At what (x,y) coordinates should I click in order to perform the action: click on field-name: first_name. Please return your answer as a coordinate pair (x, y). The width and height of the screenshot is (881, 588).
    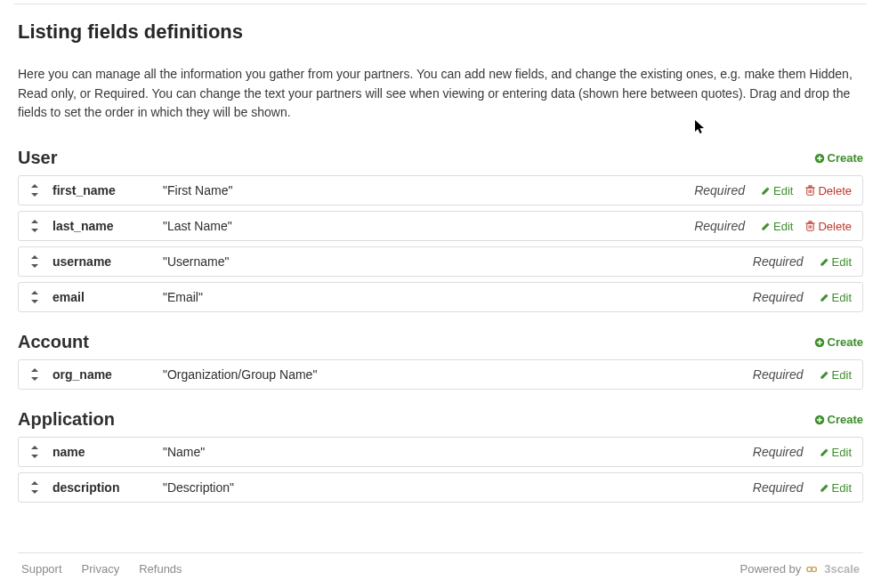
    Looking at the image, I should click on (101, 190).